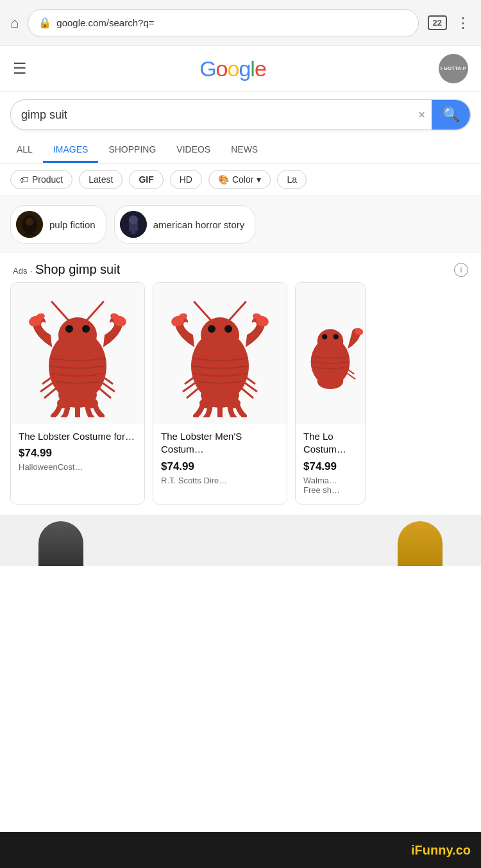  What do you see at coordinates (212, 115) in the screenshot?
I see `search-input` at bounding box center [212, 115].